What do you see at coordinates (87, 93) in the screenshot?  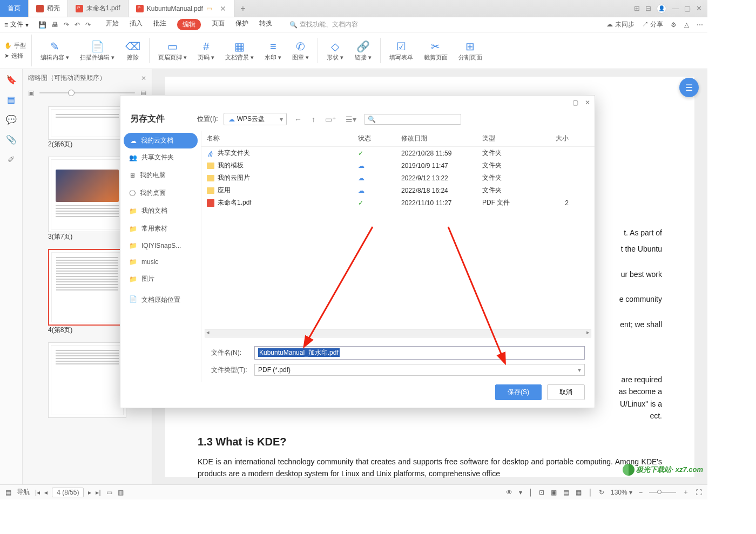 I see `thumb-zoom-slider` at bounding box center [87, 93].